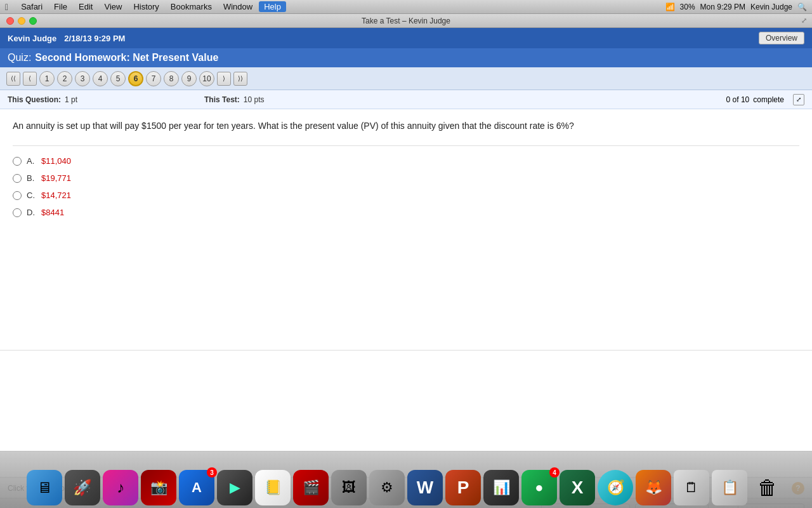 This screenshot has width=812, height=508. What do you see at coordinates (121, 488) in the screenshot?
I see `dock-itunes: ♪` at bounding box center [121, 488].